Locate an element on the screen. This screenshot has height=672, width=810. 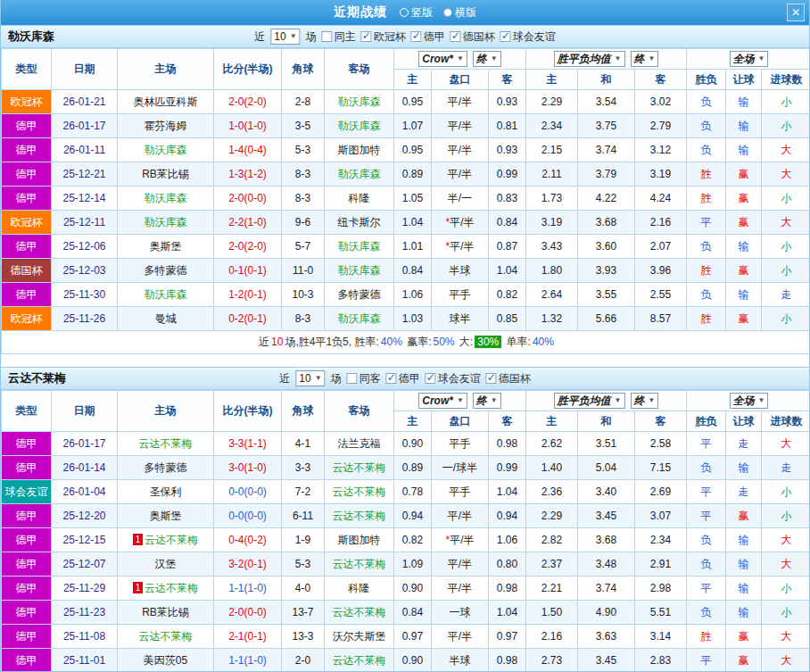
away-team: 多特蒙德 is located at coordinates (360, 295).